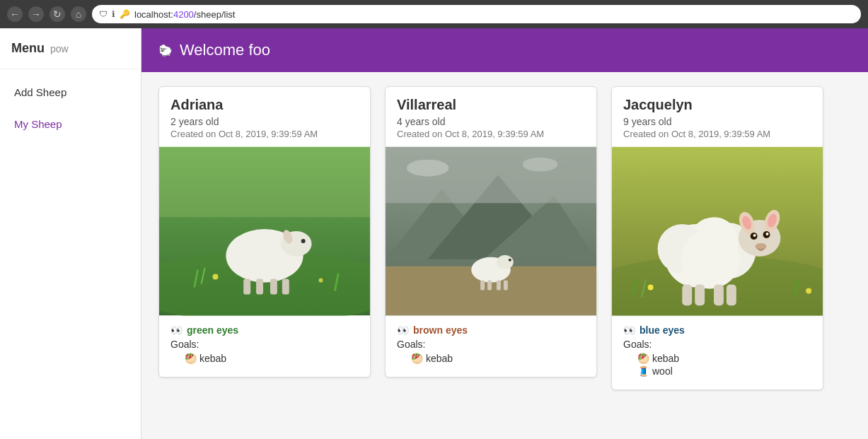  What do you see at coordinates (491, 231) in the screenshot?
I see `sheep-image-villarreal` at bounding box center [491, 231].